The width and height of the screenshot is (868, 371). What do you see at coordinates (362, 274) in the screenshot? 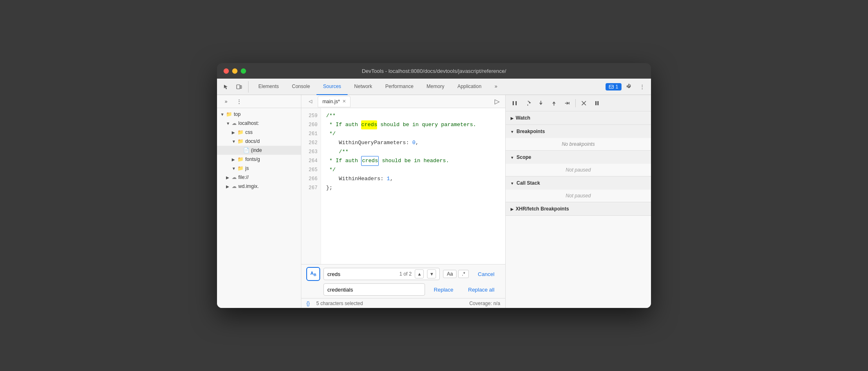
I see `find-input` at bounding box center [362, 274].